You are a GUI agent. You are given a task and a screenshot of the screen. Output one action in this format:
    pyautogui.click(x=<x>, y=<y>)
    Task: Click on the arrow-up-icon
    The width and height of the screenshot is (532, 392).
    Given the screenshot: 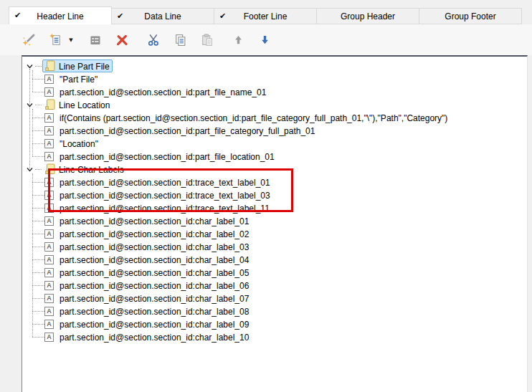 What is the action you would take?
    pyautogui.click(x=238, y=40)
    